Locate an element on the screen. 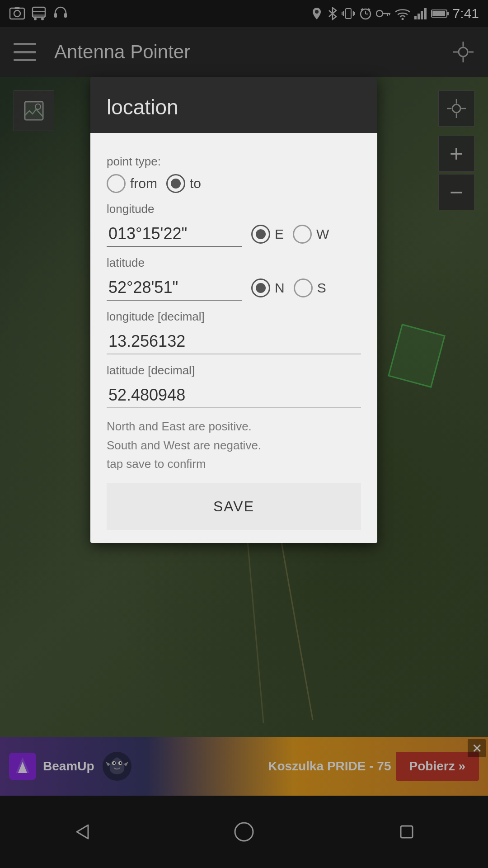 This screenshot has height=868, width=488. west-radio: W is located at coordinates (311, 234).